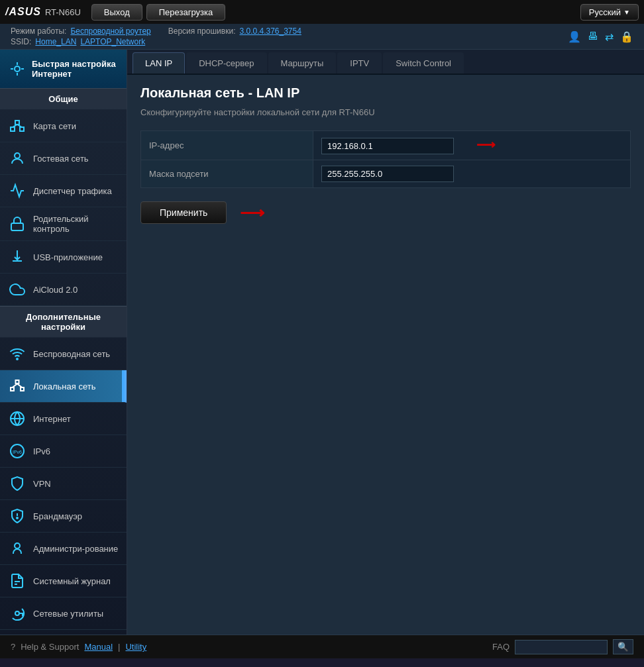 This screenshot has height=667, width=644. Describe the element at coordinates (600, 37) in the screenshot. I see `header-icons: 👤 🖶 ⇄ 🔒` at that location.